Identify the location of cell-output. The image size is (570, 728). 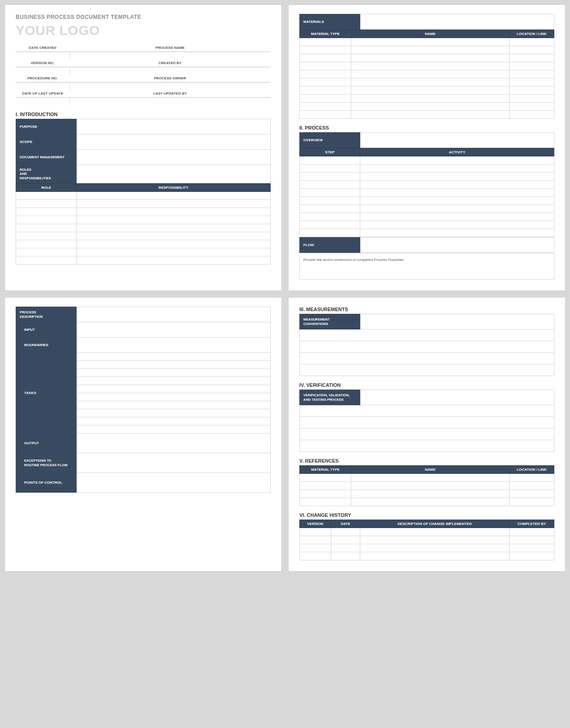
(174, 443).